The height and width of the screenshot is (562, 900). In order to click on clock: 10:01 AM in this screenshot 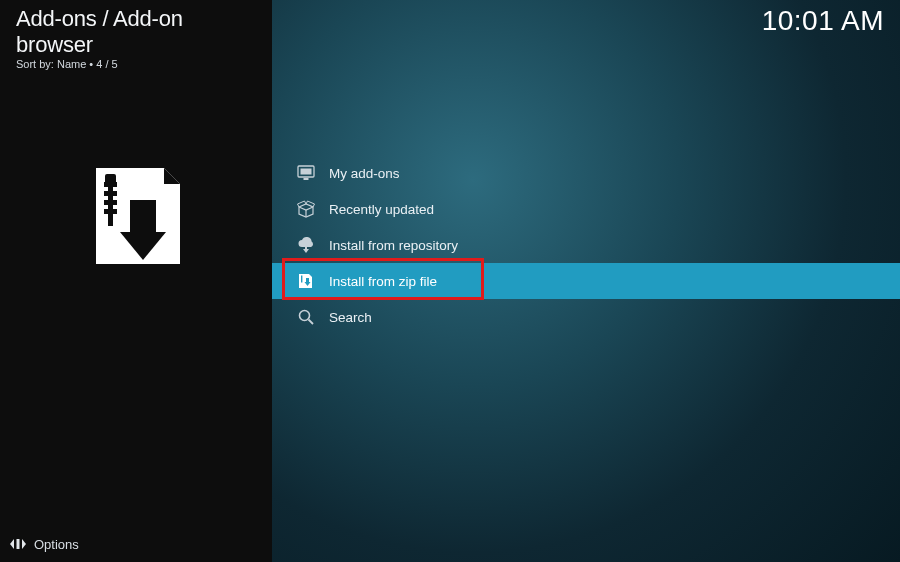, I will do `click(823, 21)`.